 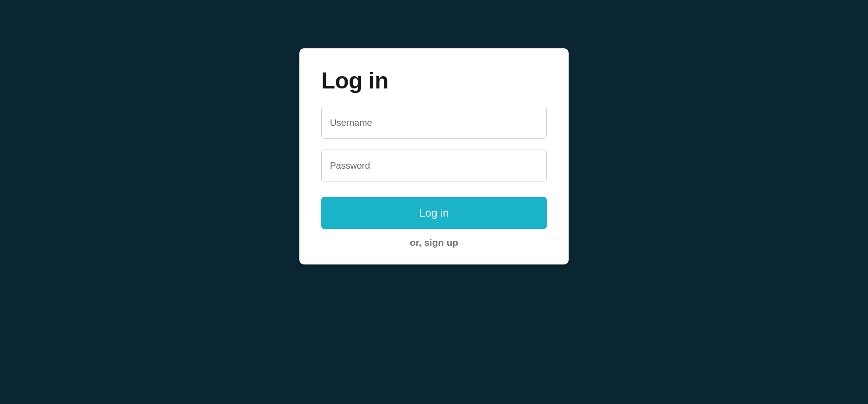 What do you see at coordinates (434, 166) in the screenshot?
I see `password-input` at bounding box center [434, 166].